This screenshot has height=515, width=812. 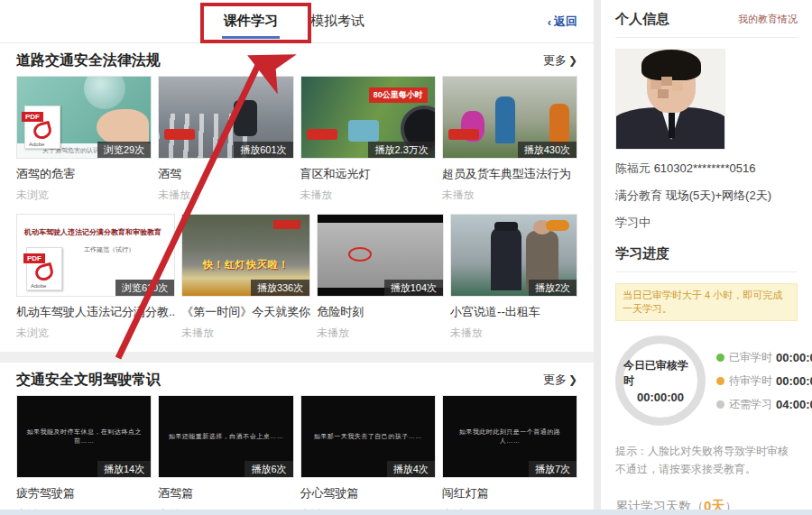 I want to click on more-label: 更多, so click(x=555, y=60).